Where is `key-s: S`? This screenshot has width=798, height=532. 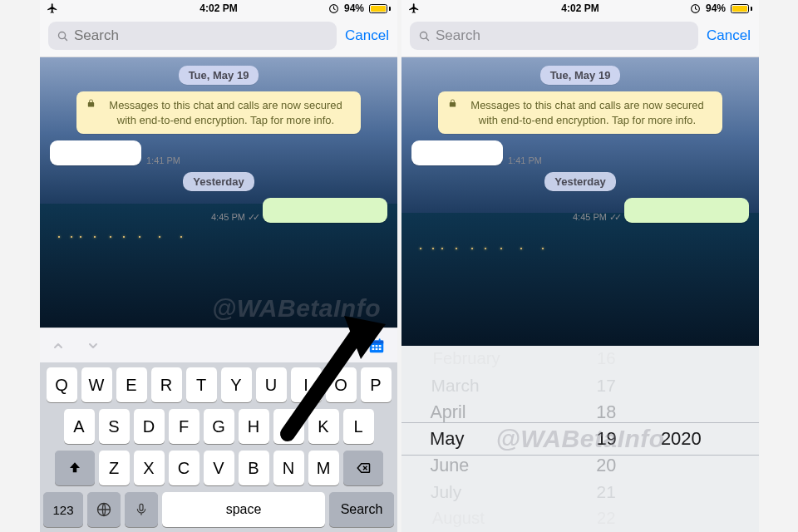
key-s: S is located at coordinates (115, 426).